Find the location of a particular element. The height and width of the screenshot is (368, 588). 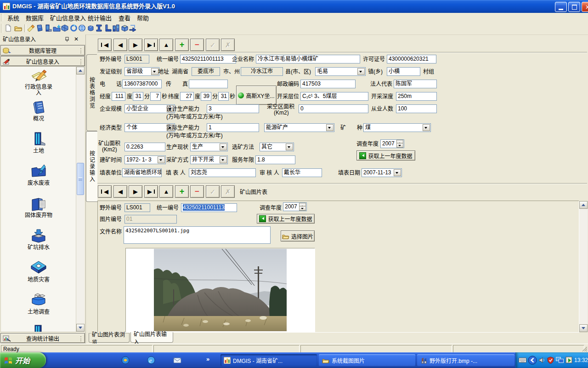

design-capacity-input: 3 is located at coordinates (233, 109).